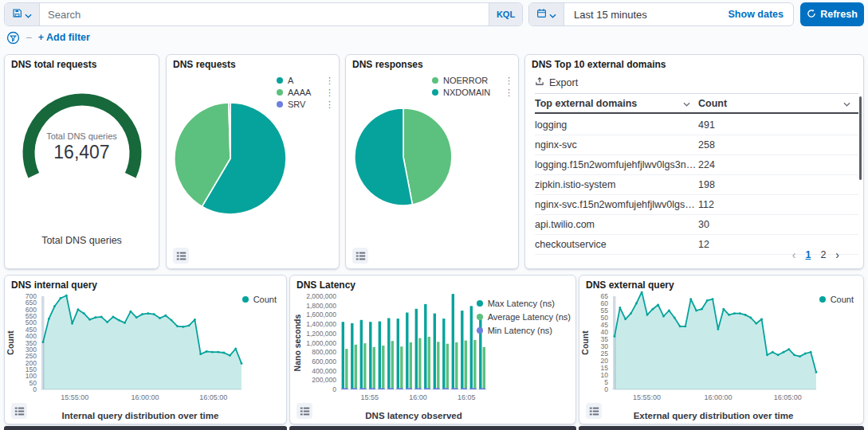 This screenshot has width=868, height=430. Describe the element at coordinates (605, 311) in the screenshot. I see `svg-text: 55` at that location.